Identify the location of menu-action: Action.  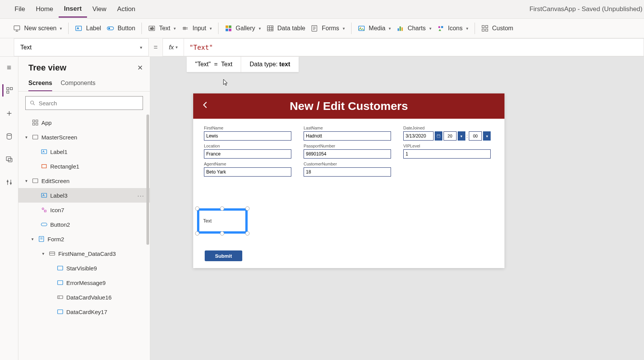
(127, 9).